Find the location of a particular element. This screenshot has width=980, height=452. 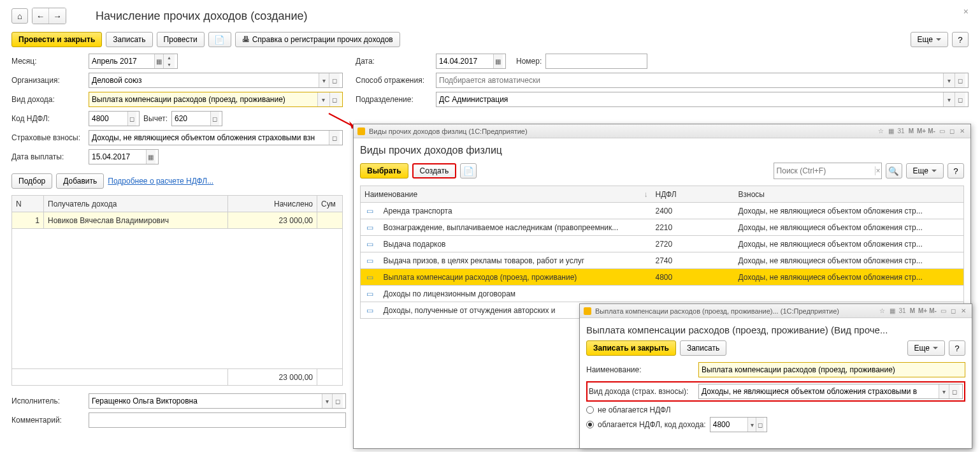

comment-label: Комментарий: is located at coordinates (48, 420).